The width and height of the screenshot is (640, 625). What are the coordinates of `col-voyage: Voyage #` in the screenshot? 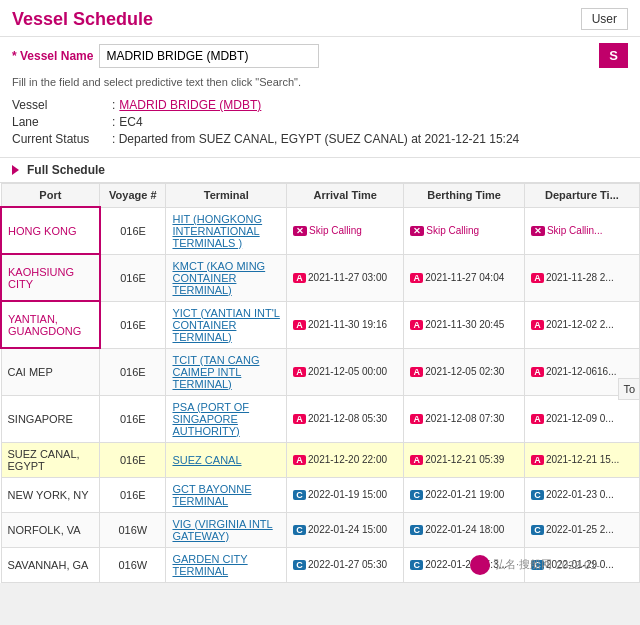 It's located at (133, 196).